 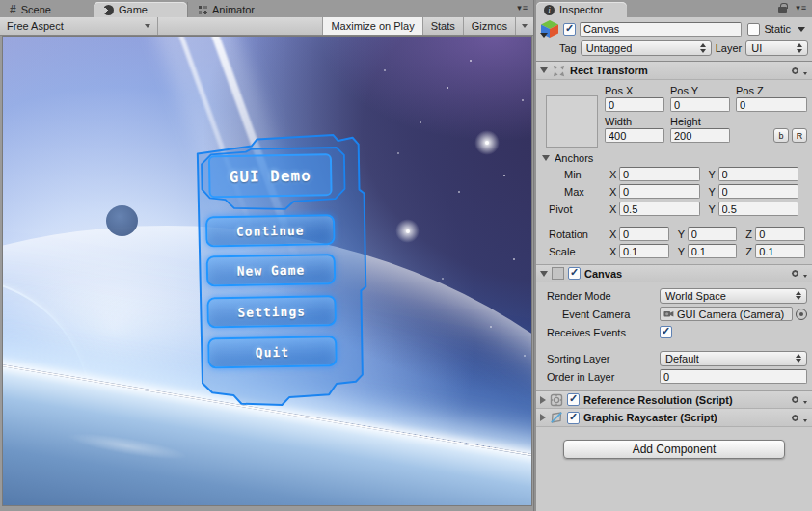 What do you see at coordinates (750, 234) in the screenshot?
I see `axis-z-label: Z` at bounding box center [750, 234].